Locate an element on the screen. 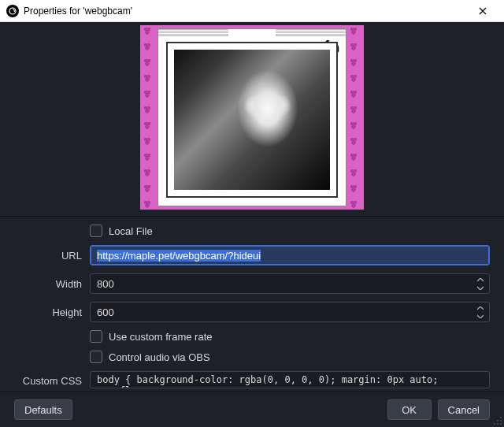 The height and width of the screenshot is (427, 504). titlebar: Properties for 'webgbcam' is located at coordinates (252, 11).